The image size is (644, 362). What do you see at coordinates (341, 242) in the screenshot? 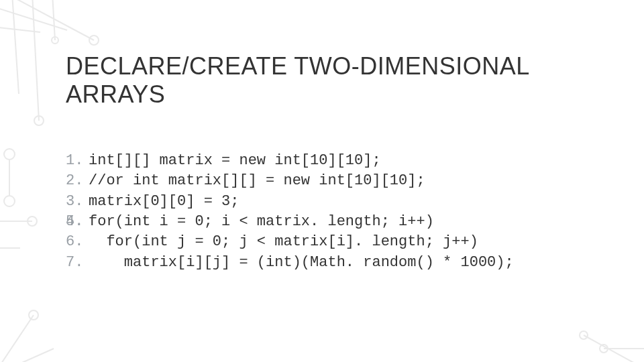
I see `code-line: for(int j = 0; j < matrix[i]. length; j+…` at bounding box center [341, 242].